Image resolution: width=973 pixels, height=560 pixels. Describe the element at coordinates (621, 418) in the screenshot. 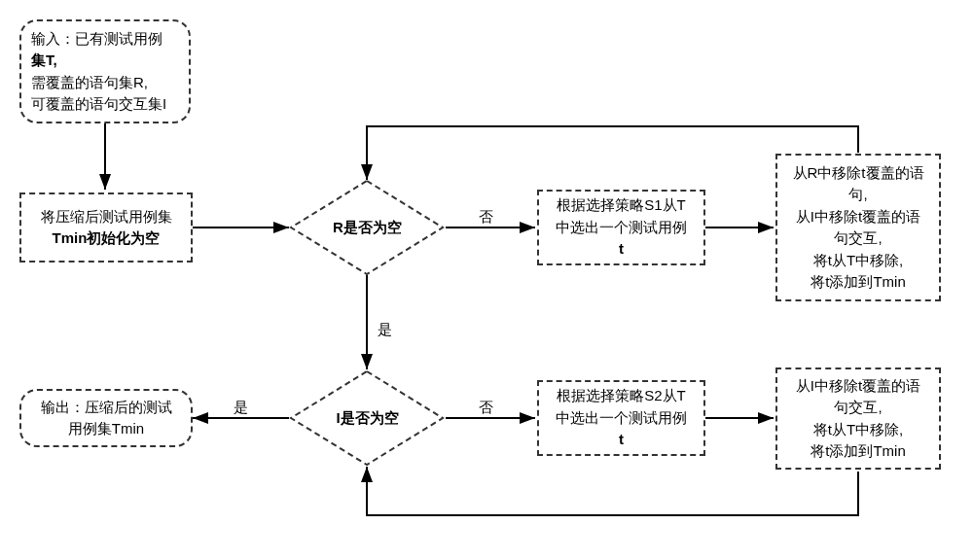

I see `select-s2-process: 根据选择策略S2从T 中选出一个测试用例 t` at that location.